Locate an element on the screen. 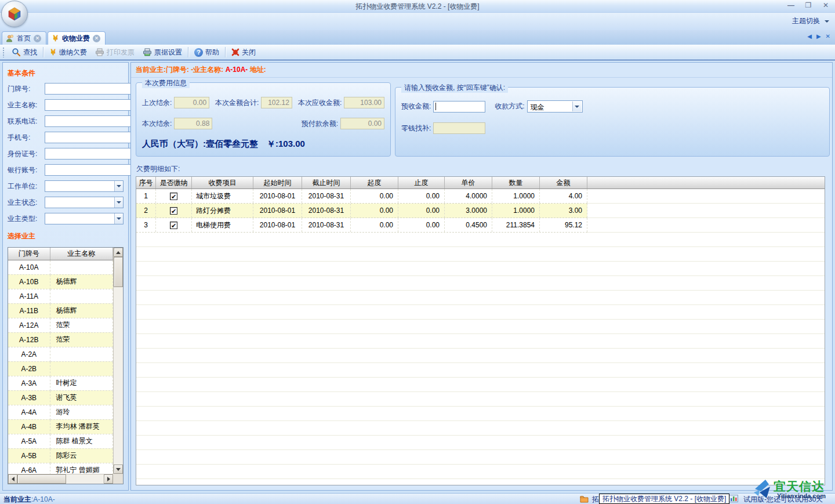 The height and width of the screenshot is (504, 835). arrears-row: 3 ✔ 电梯使用费 2010-08-01 2010-08-31 0.00 0.0… is located at coordinates (362, 225).